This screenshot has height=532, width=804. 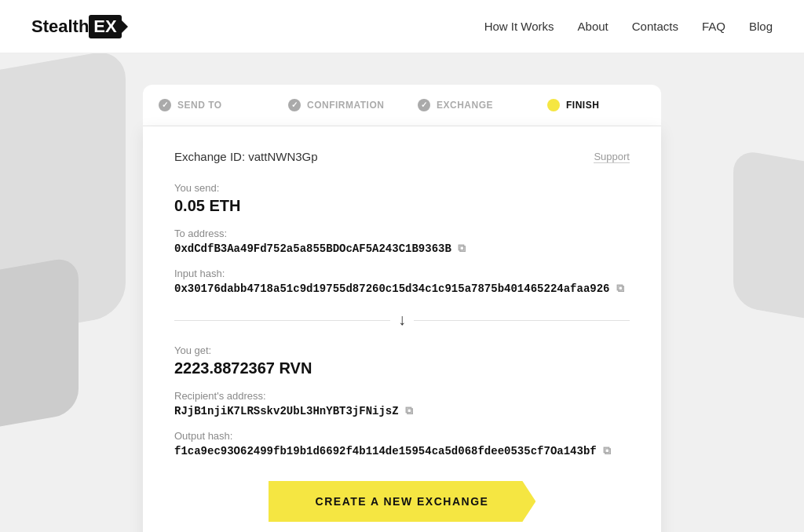 What do you see at coordinates (620, 289) in the screenshot?
I see `input-hash-copy-icon: ⧉` at bounding box center [620, 289].